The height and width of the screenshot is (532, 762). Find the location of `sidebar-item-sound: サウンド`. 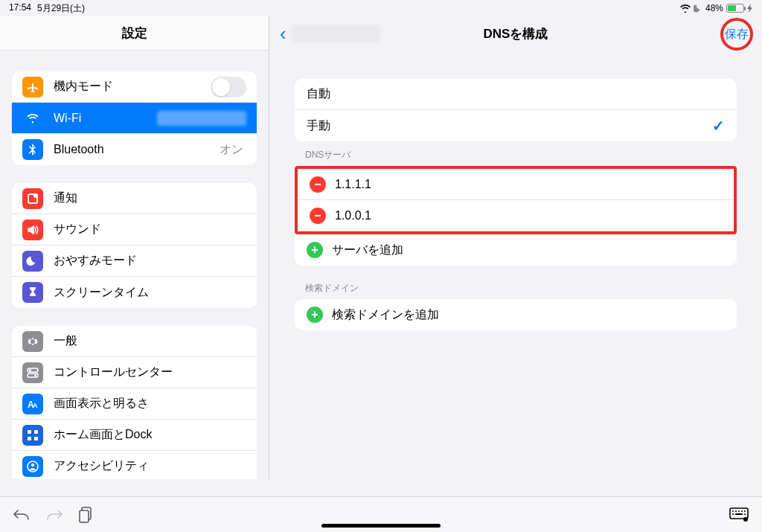

sidebar-item-sound: サウンド is located at coordinates (134, 230).